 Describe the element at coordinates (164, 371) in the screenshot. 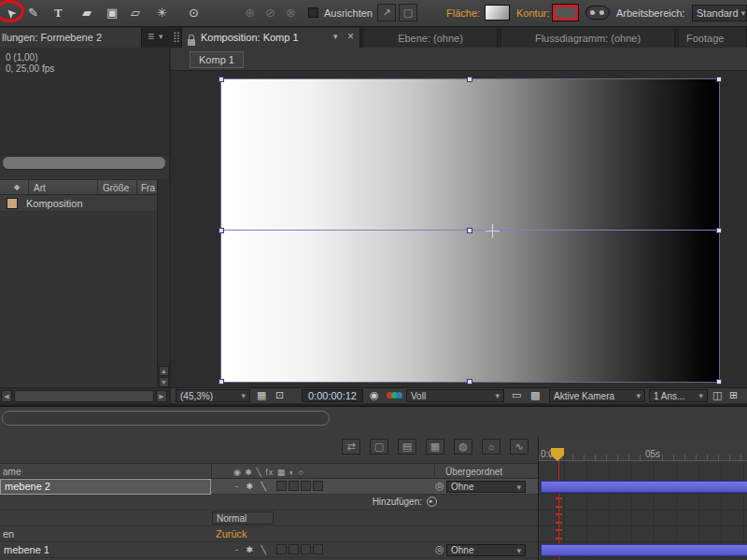

I see `scroll-up-button: ▲` at that location.